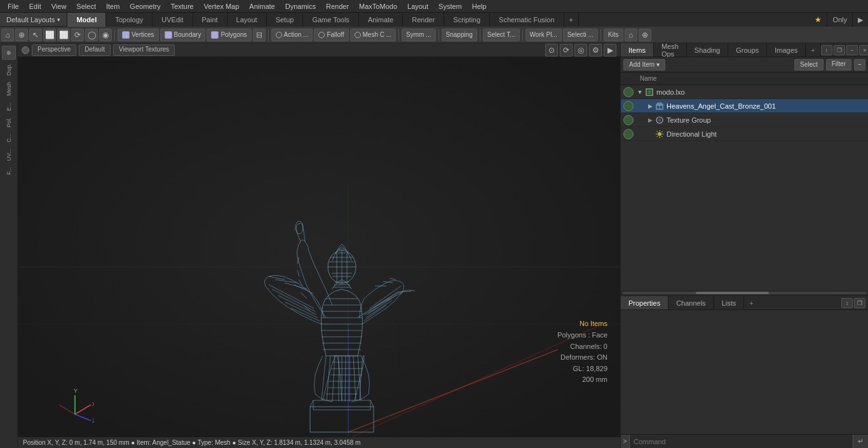  I want to click on tab-schematic-fusion: Schematic Fusion, so click(527, 20).